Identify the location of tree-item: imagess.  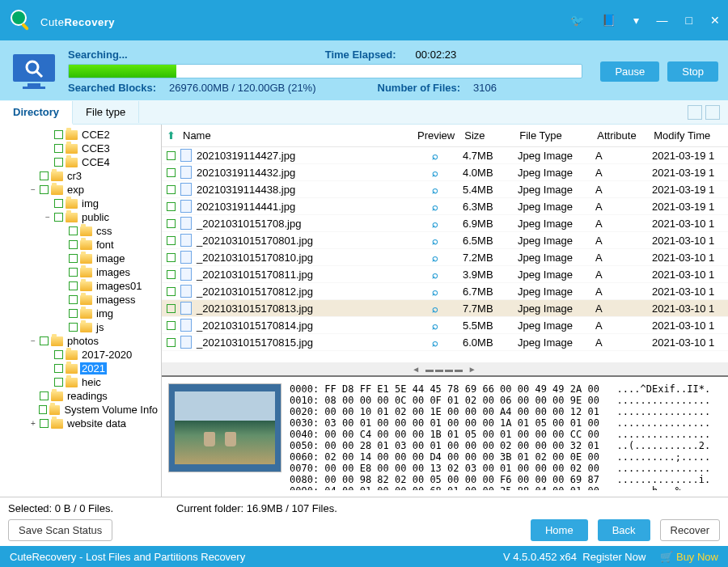
(81, 299).